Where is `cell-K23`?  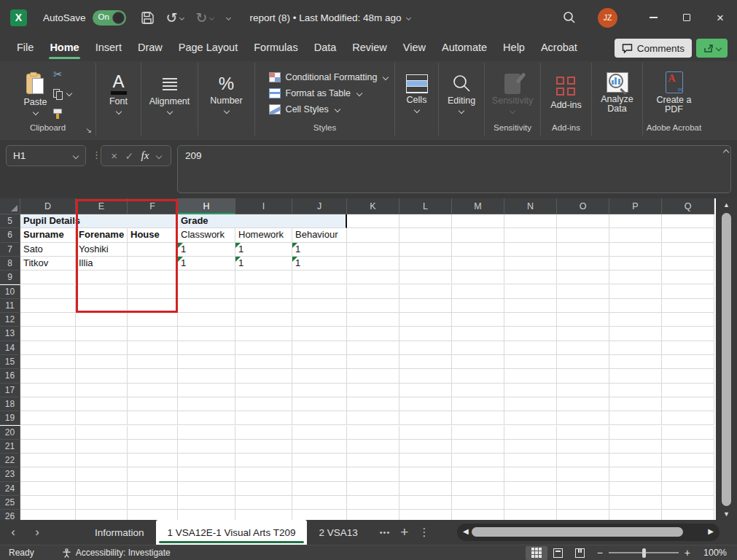 cell-K23 is located at coordinates (373, 474).